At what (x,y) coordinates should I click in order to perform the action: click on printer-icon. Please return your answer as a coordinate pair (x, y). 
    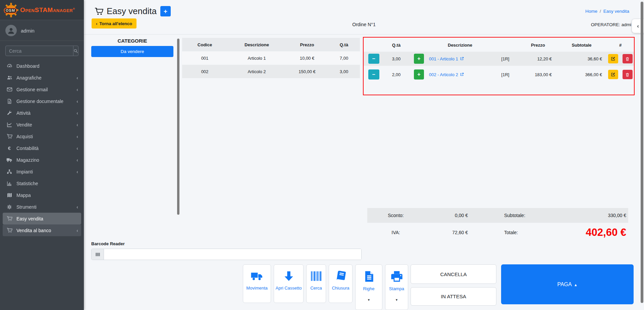
    Looking at the image, I should click on (397, 276).